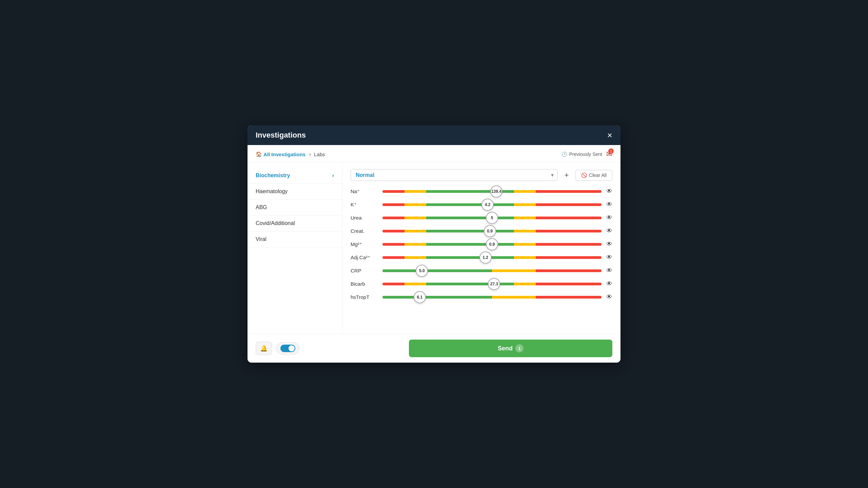 The width and height of the screenshot is (868, 488). Describe the element at coordinates (481, 231) in the screenshot. I see `slider-row-creat: Creat.0.9👁` at that location.